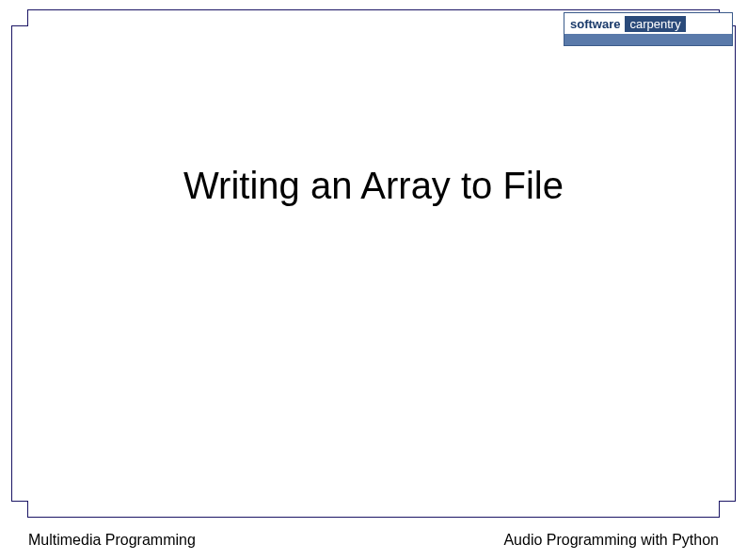  Describe the element at coordinates (20, 18) in the screenshot. I see `corner-top-left` at that location.